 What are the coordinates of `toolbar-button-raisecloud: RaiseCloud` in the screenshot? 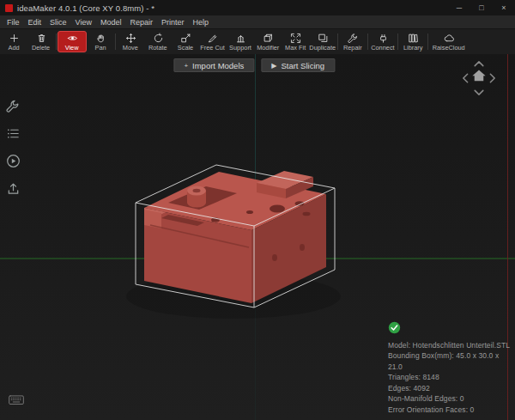 It's located at (449, 41).